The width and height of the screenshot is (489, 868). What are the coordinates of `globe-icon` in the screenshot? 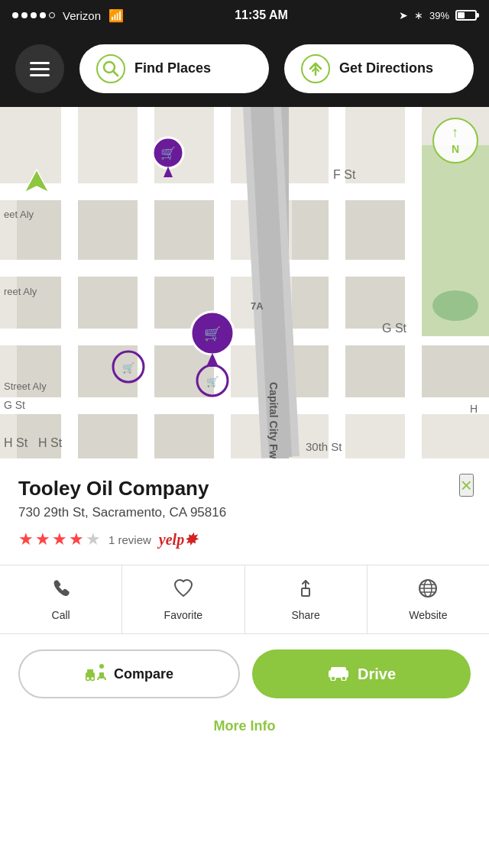 It's located at (428, 591).